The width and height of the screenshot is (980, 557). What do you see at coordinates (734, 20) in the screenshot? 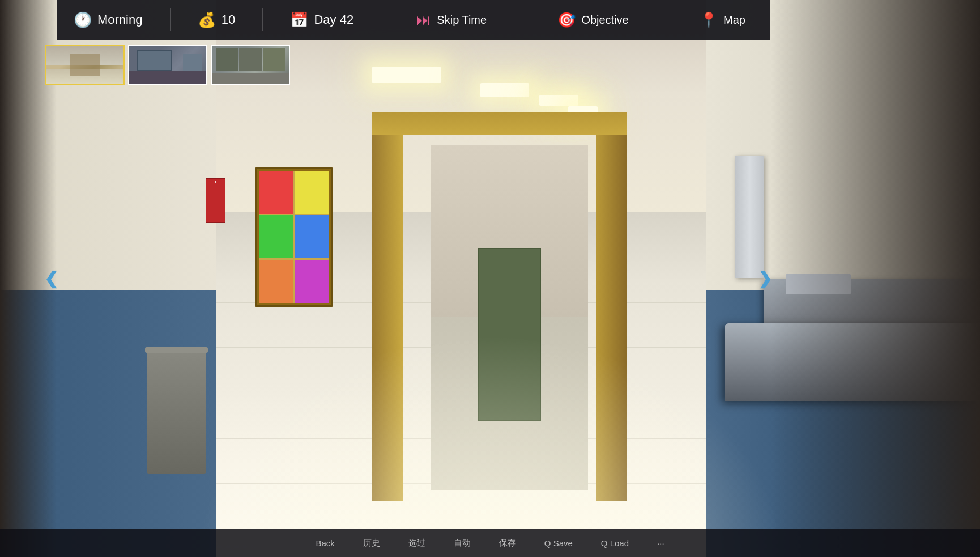
I see `map-label: Map` at bounding box center [734, 20].